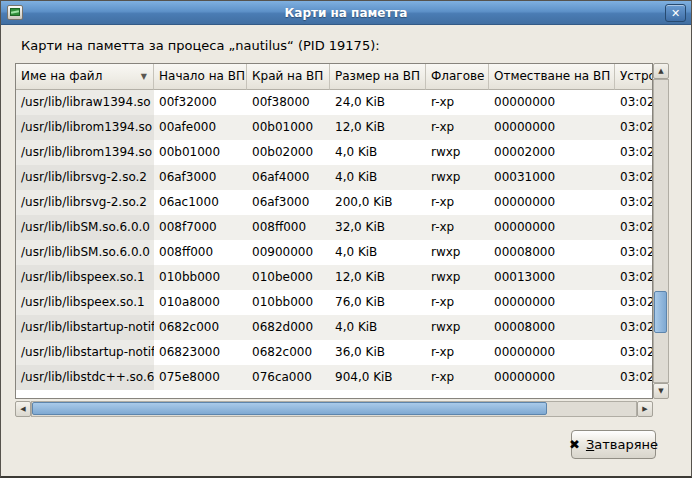  What do you see at coordinates (334, 278) in the screenshot?
I see `table-row: /usr/lib/libspeex.so.1010bb000010be00012…` at bounding box center [334, 278].